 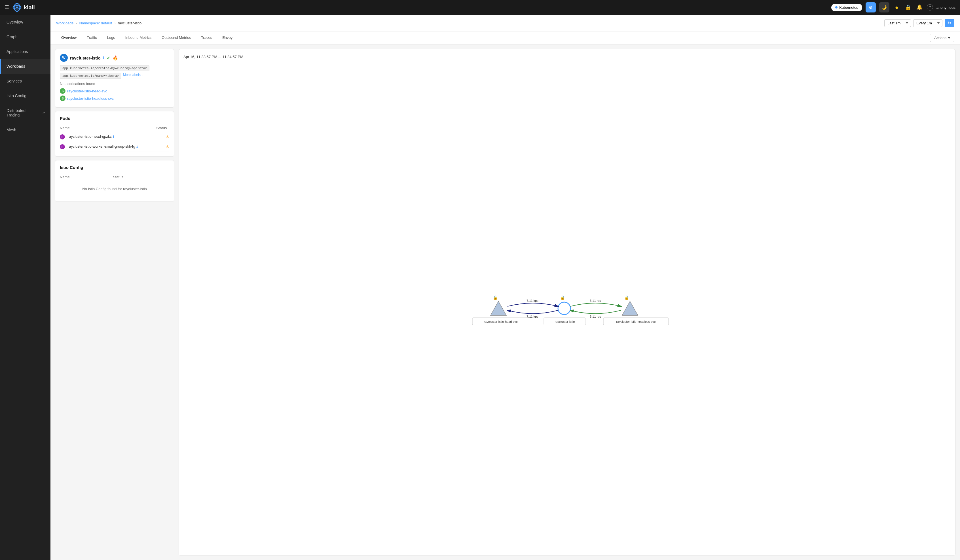 I want to click on istio-config-title: Istio Config, so click(x=114, y=168).